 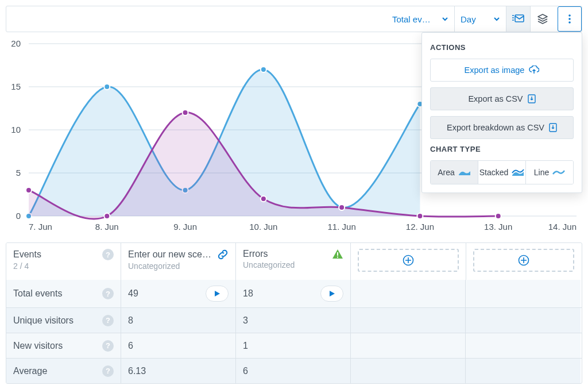 I want to click on row-label-cell: New visitors?, so click(x=64, y=346).